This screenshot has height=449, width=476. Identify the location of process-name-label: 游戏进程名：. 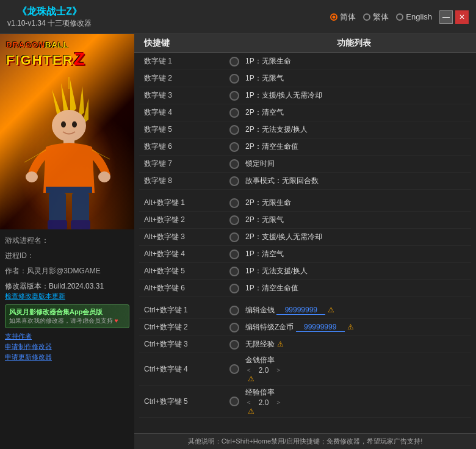
(27, 240).